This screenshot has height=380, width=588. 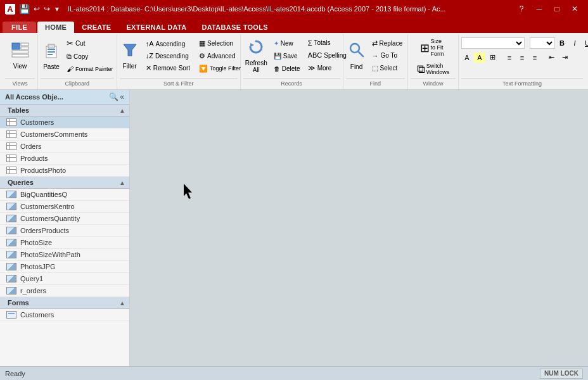 I want to click on queries-collapse-icon: ▲, so click(x=122, y=182).